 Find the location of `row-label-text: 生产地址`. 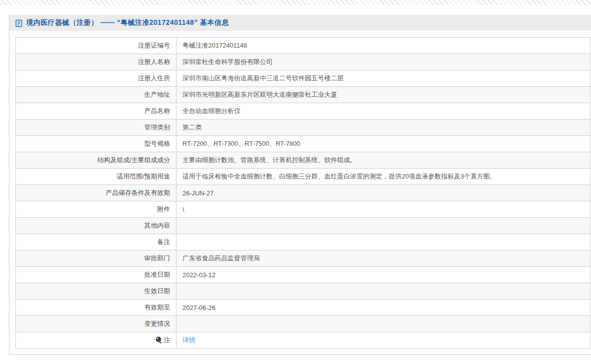

row-label-text: 生产地址 is located at coordinates (157, 94).